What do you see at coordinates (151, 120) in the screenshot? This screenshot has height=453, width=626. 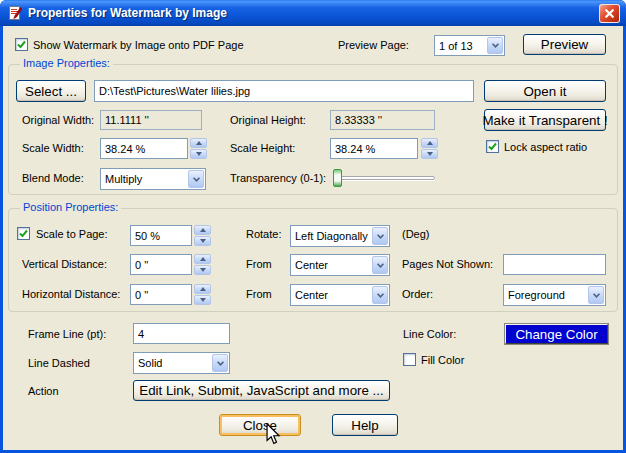 I see `original-width-value: 11.1111 ''` at bounding box center [151, 120].